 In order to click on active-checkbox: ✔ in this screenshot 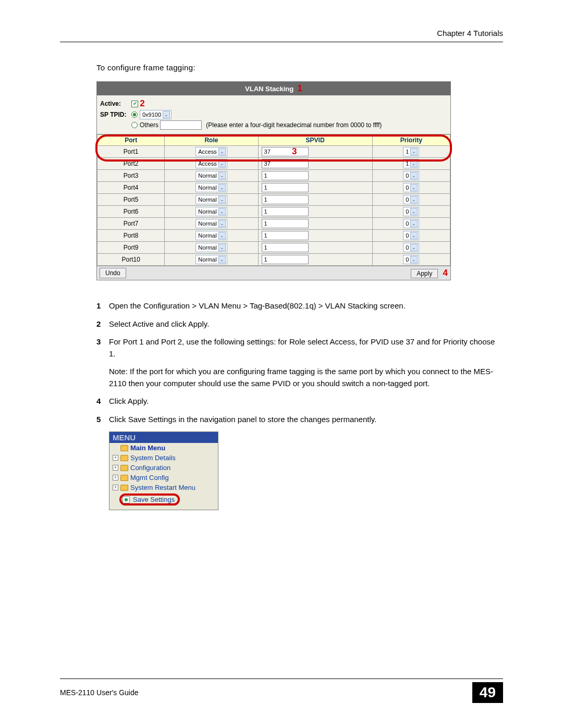, I will do `click(134, 104)`.